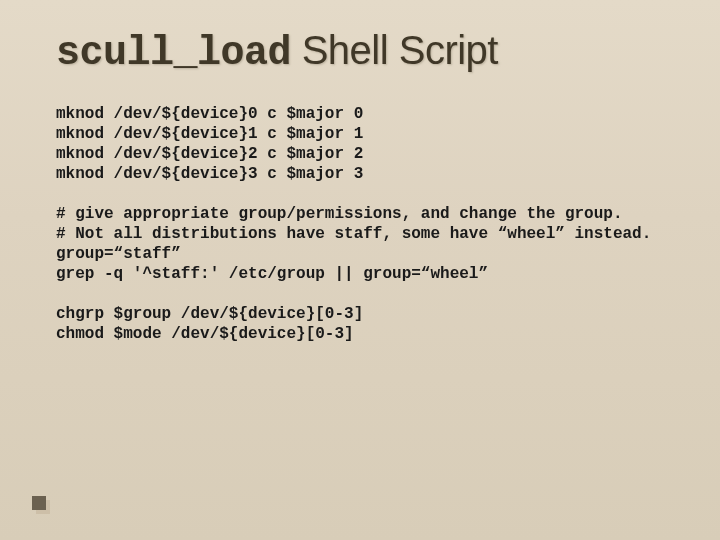 The height and width of the screenshot is (540, 720). I want to click on slide-title: scull_load Shell Script, so click(360, 52).